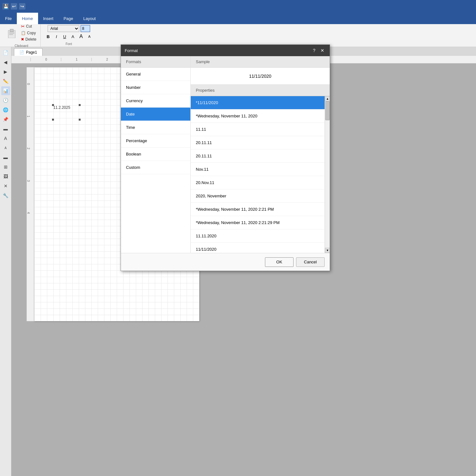  I want to click on formats-panel: Formats General Number Currency Date Tim…, so click(156, 155).